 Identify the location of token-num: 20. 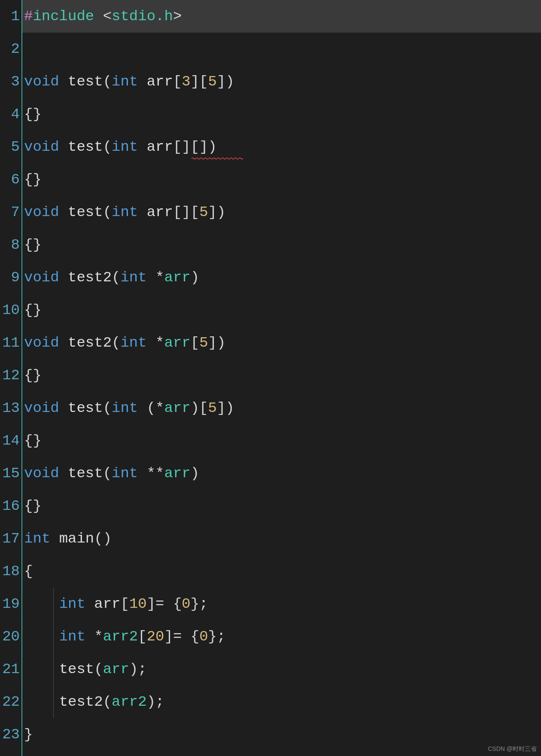
(155, 637).